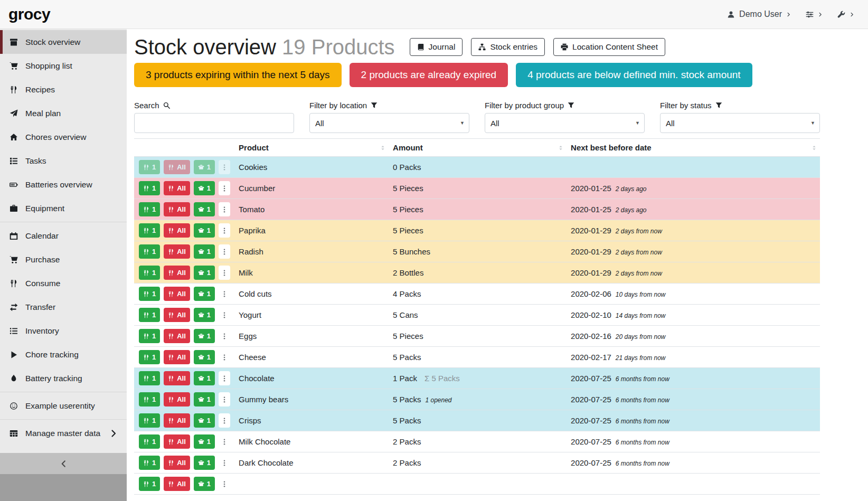  I want to click on topbar: grocy Demo User, so click(434, 15).